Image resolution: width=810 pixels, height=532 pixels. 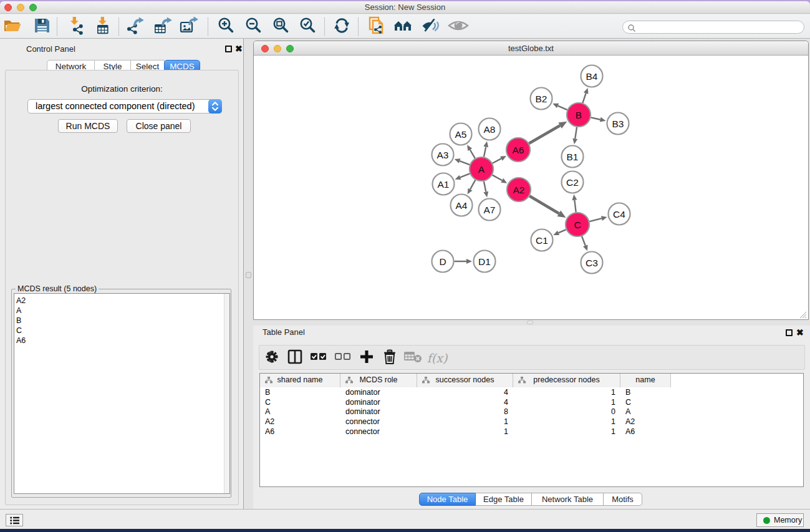 I want to click on new-network-from-selection-button, so click(x=377, y=27).